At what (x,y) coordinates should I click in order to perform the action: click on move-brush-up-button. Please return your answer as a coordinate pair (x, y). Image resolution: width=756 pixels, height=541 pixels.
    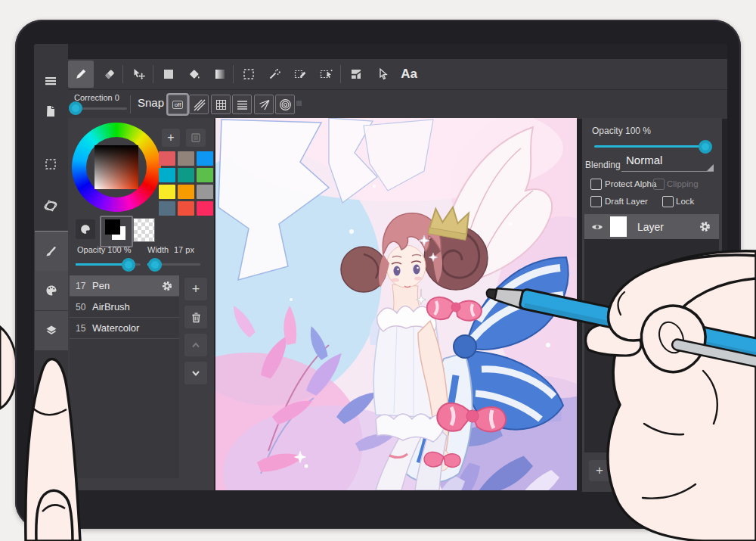
    Looking at the image, I should click on (196, 345).